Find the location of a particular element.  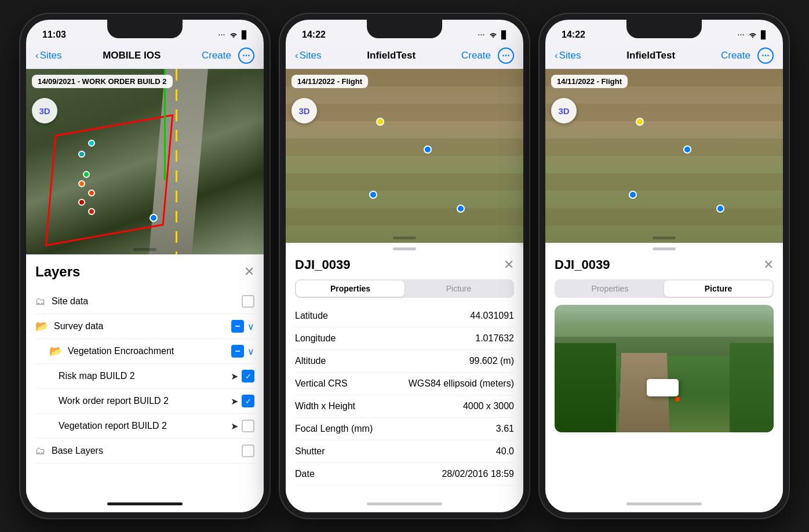

map-3d-button-2: 3D is located at coordinates (304, 111).